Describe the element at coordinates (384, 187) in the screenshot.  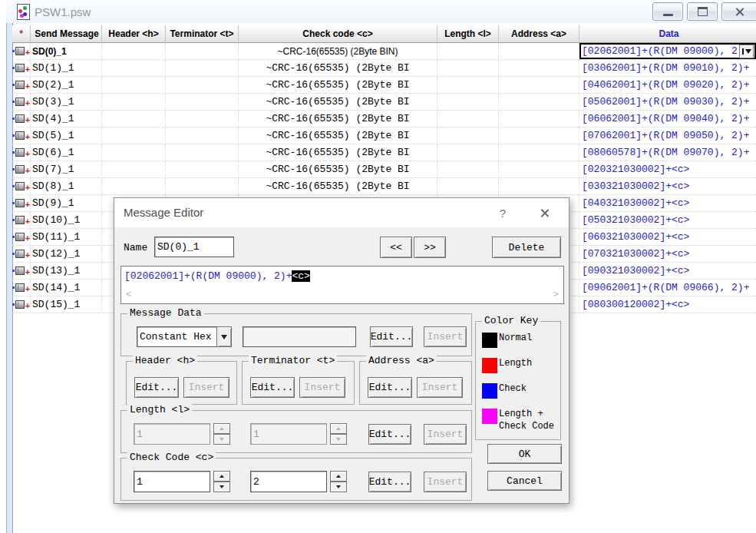
I see `table-row: SD(8)_1~CRC-16(65535) (2Byte BI[03032103…` at that location.